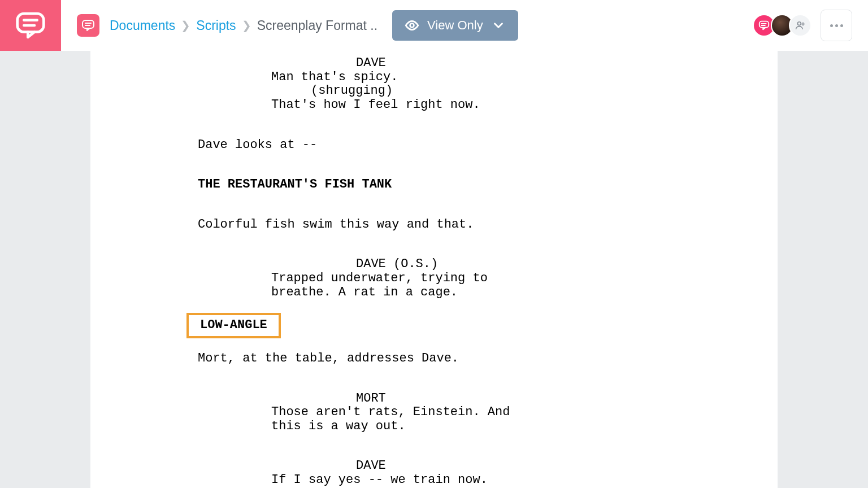 The height and width of the screenshot is (488, 868). What do you see at coordinates (836, 25) in the screenshot?
I see `more-options-button` at bounding box center [836, 25].